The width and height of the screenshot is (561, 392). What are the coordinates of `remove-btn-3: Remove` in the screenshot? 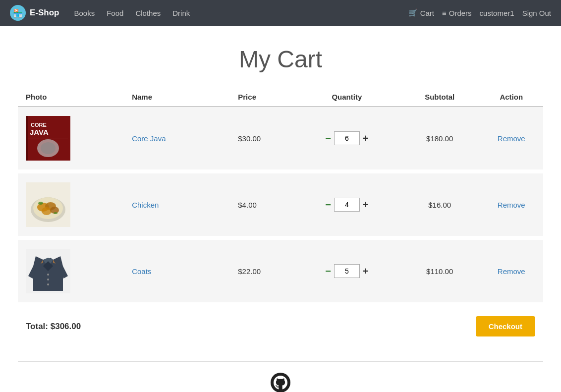 It's located at (511, 272).